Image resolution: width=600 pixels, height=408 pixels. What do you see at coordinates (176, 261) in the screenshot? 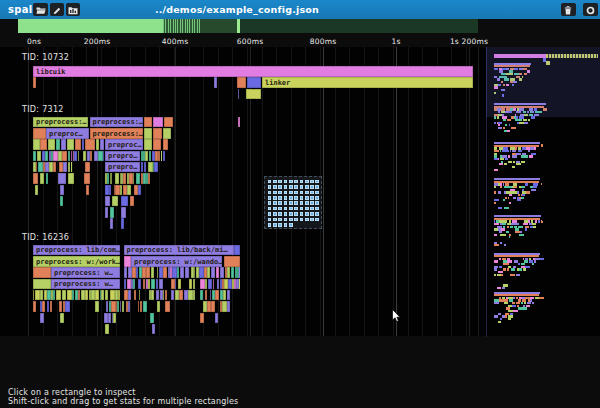
I see `flame-span-label: preprocess: w:/wando…` at bounding box center [176, 261].